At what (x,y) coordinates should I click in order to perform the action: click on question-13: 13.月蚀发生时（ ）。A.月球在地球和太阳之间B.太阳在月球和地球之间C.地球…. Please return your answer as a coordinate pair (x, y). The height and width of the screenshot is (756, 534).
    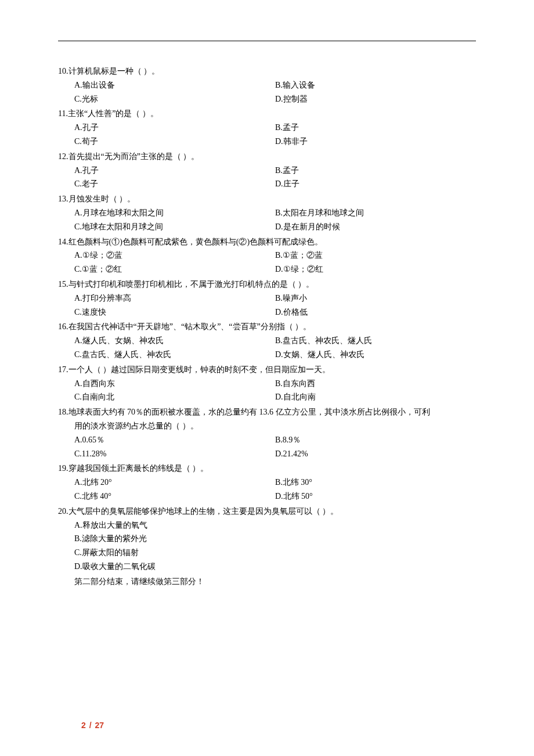
    Looking at the image, I should click on (267, 213).